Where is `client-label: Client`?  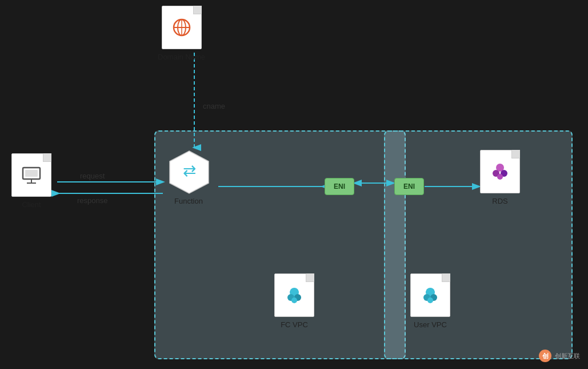 client-label: Client is located at coordinates (31, 205).